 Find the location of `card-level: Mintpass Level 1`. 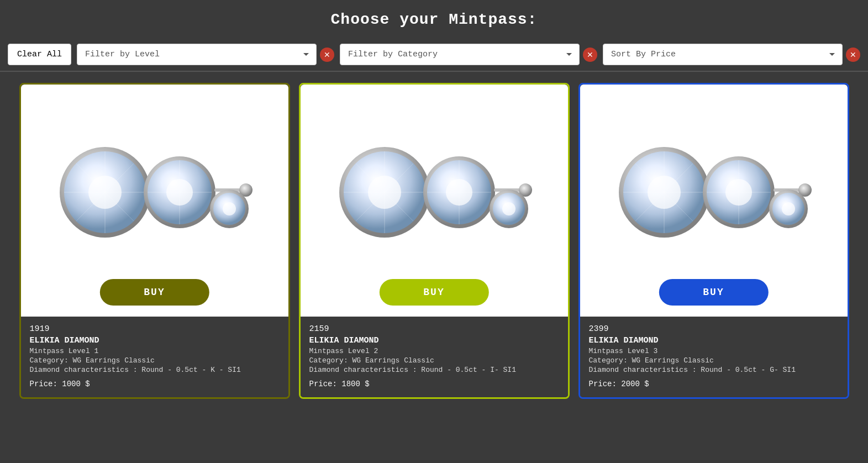

card-level: Mintpass Level 1 is located at coordinates (155, 351).